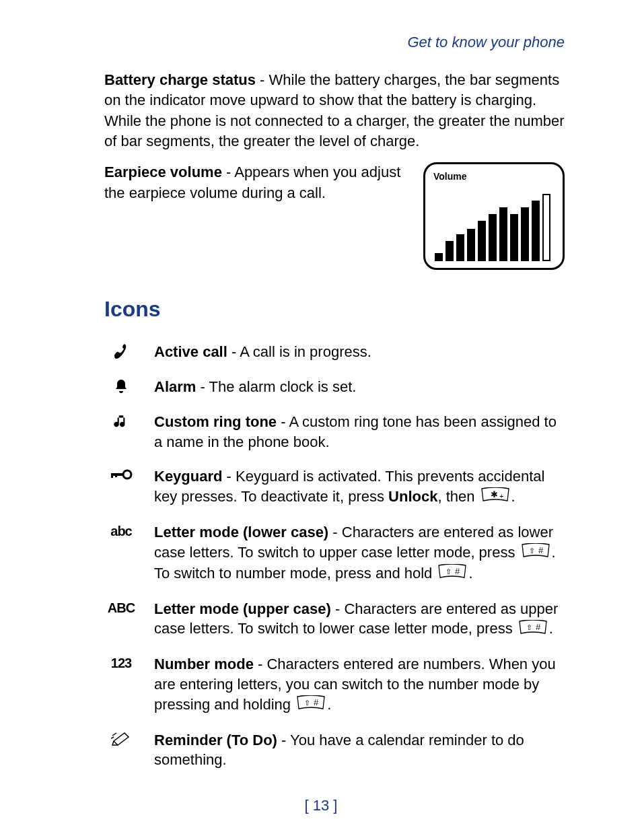 This screenshot has height=840, width=642. Describe the element at coordinates (121, 530) in the screenshot. I see `abc-lower-icon: abc` at that location.